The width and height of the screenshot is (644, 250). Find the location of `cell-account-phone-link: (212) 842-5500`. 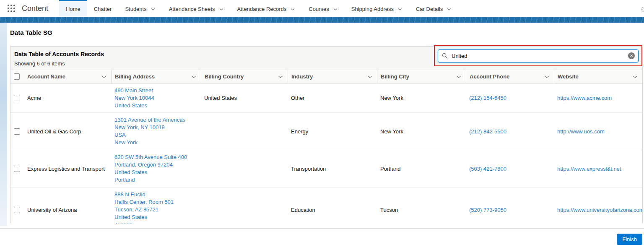

cell-account-phone-link: (212) 842-5500 is located at coordinates (488, 132).